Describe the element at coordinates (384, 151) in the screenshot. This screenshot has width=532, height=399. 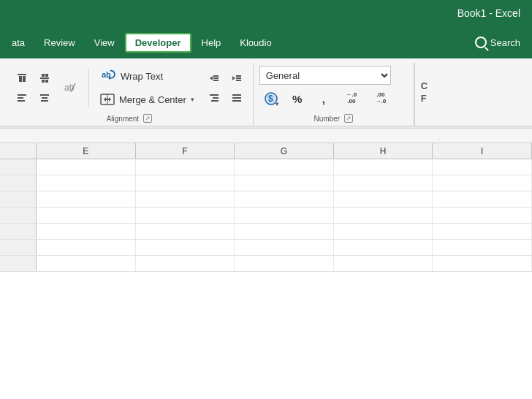
I see `col-header-h: H` at that location.